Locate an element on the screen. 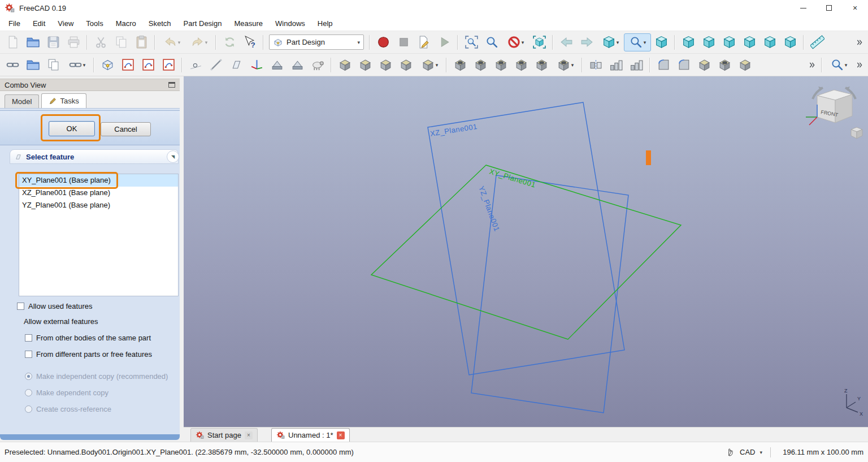  collapse-section-button: ◥ is located at coordinates (173, 157).